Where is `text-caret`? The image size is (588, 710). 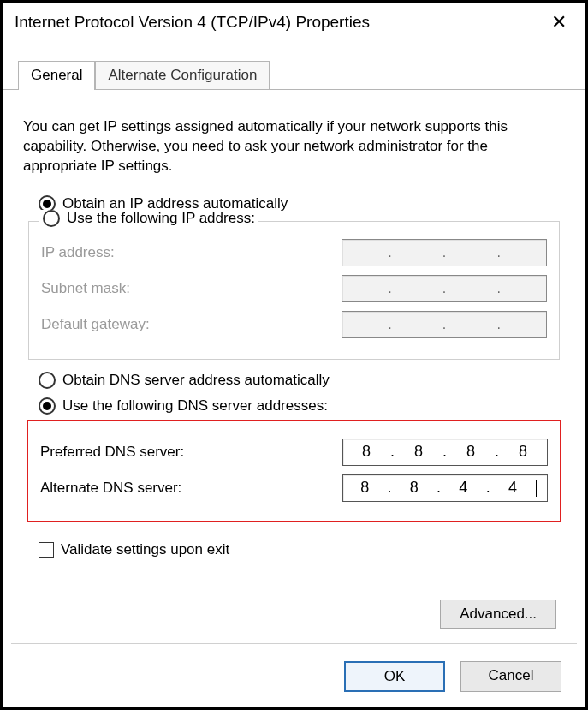
text-caret is located at coordinates (536, 488).